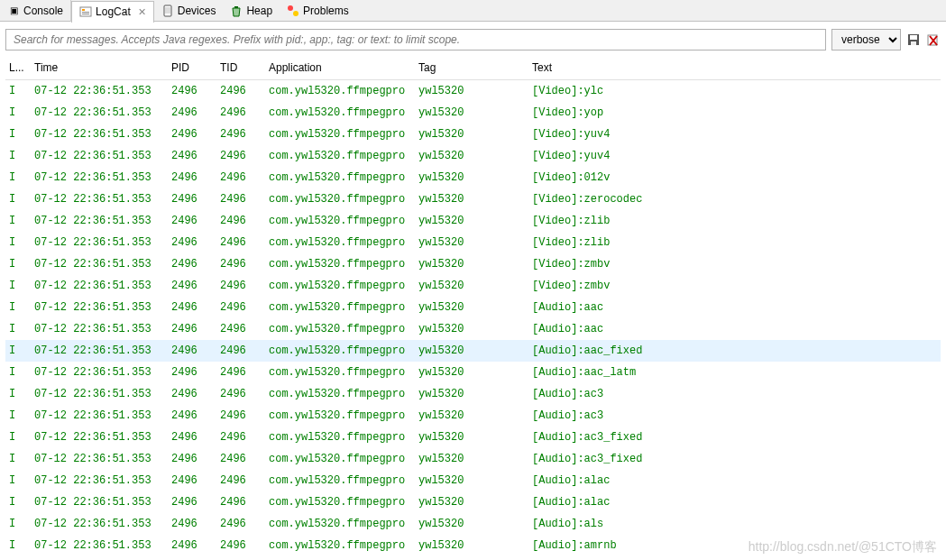  Describe the element at coordinates (842, 547) in the screenshot. I see `watermark: http://blog.csdn.net/@51CTO博客` at that location.